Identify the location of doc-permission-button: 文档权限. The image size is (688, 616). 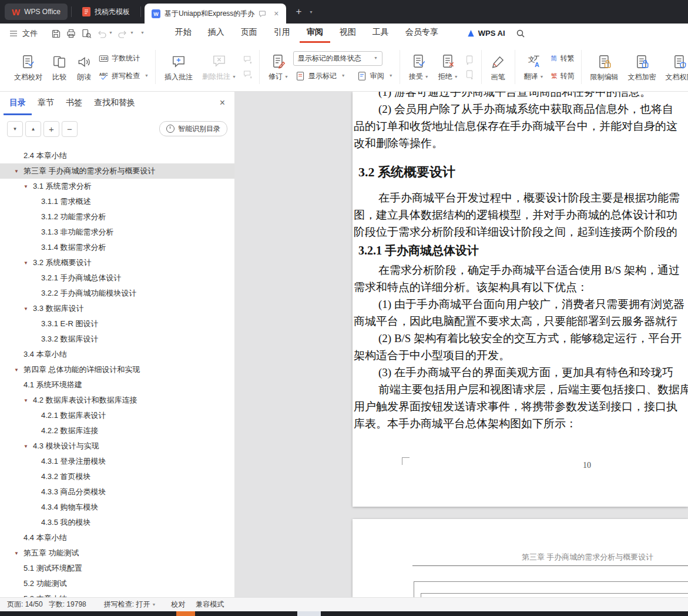
(674, 67).